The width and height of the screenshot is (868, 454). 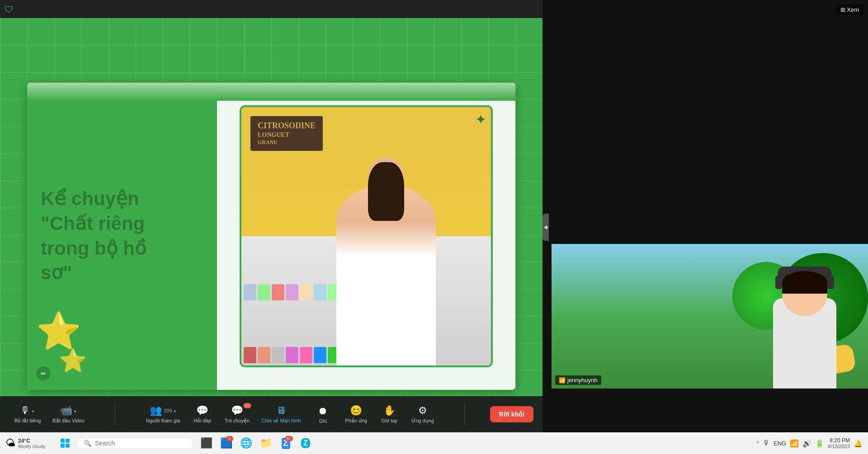 What do you see at coordinates (562, 380) in the screenshot?
I see `signal-icon: 📶` at bounding box center [562, 380].